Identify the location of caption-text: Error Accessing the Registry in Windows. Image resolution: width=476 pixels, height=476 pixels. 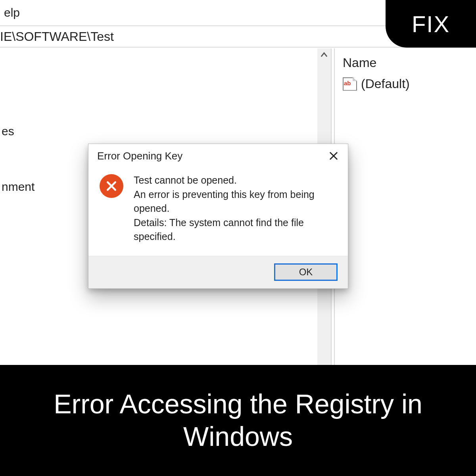
(238, 420).